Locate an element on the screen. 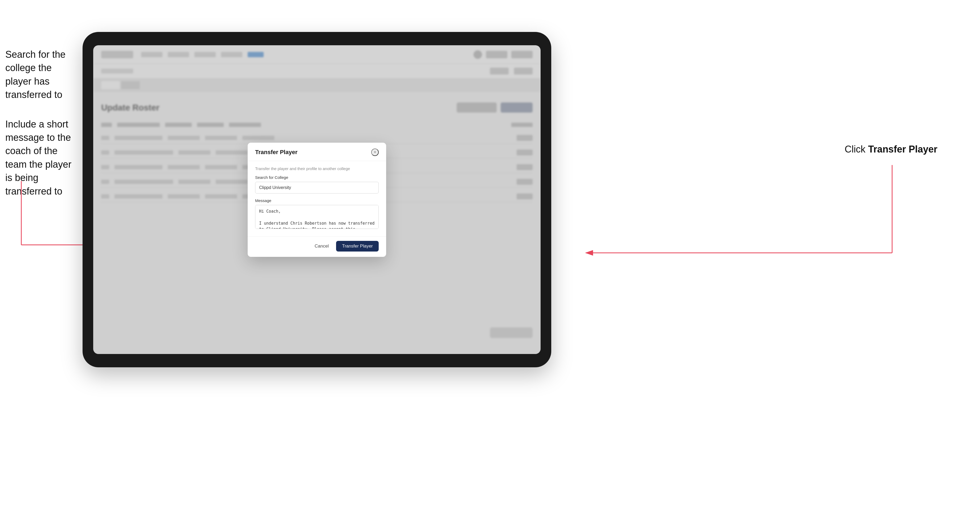 This screenshot has width=980, height=527. message-textarea: Hi Coach, I understand Chris Robertson h… is located at coordinates (317, 217).